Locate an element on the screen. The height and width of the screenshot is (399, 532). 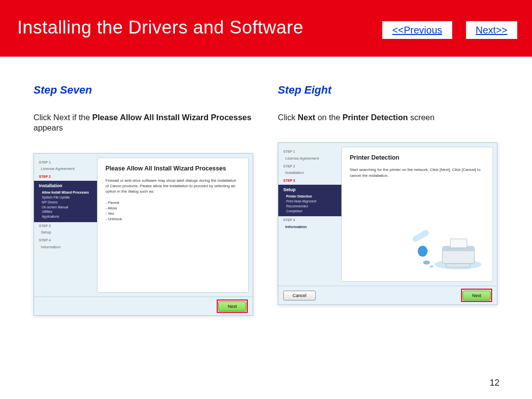
step-eight-desc: Click Next on the Printer Detection scre… is located at coordinates (388, 117).